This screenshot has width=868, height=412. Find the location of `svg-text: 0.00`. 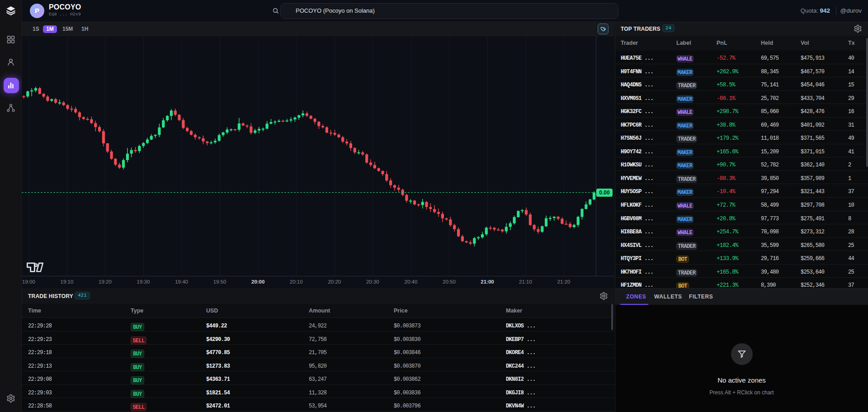

svg-text: 0.00 is located at coordinates (604, 193).